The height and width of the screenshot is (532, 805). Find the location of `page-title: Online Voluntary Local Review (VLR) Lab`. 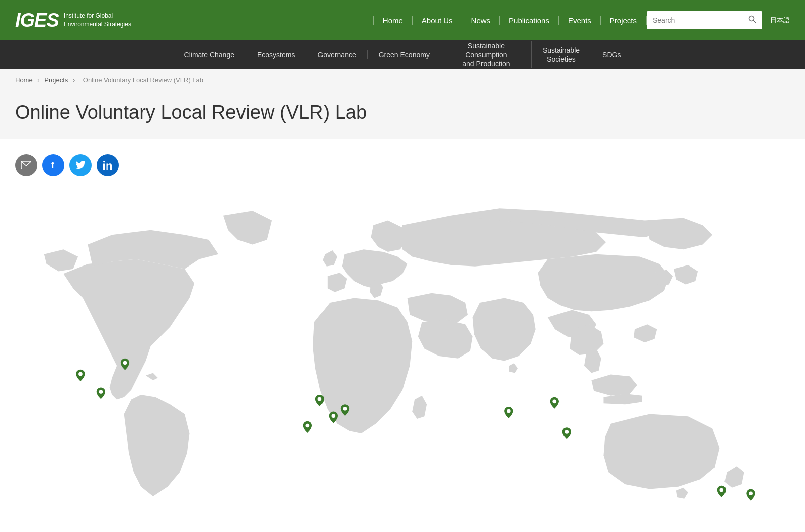

page-title: Online Voluntary Local Review (VLR) Lab is located at coordinates (403, 113).